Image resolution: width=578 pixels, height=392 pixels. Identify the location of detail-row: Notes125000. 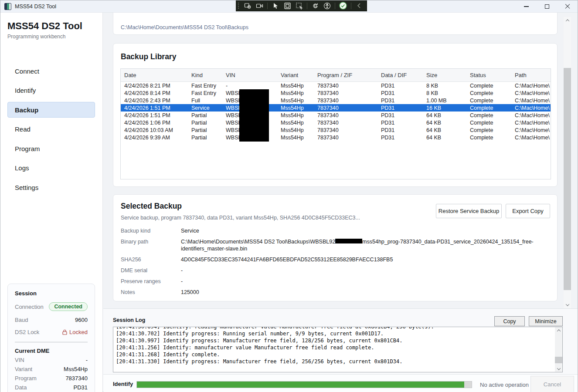
(330, 292).